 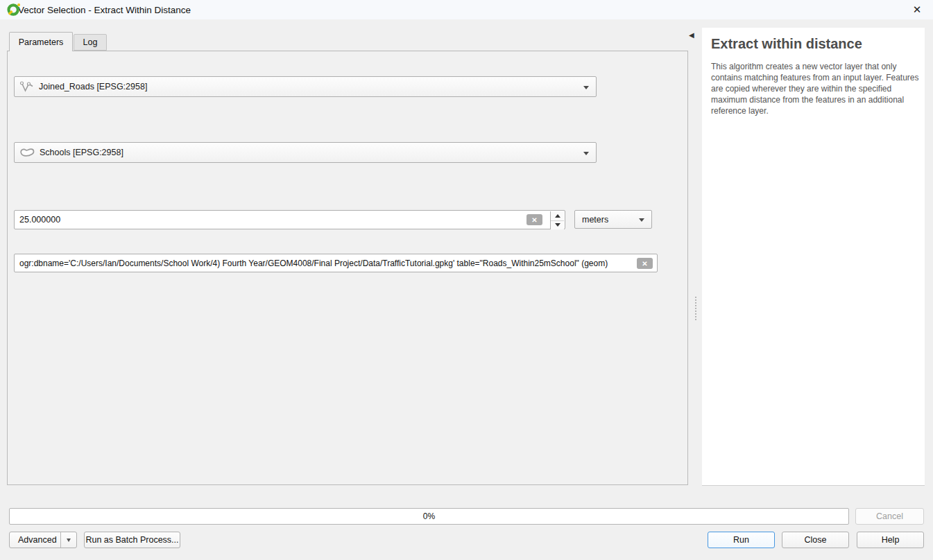 What do you see at coordinates (917, 10) in the screenshot?
I see `close-icon: ✕` at bounding box center [917, 10].